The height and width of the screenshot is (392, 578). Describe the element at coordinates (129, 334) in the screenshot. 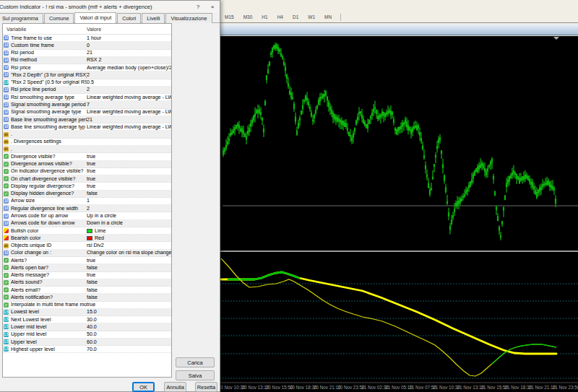

I see `param-value: 50.0` at that location.